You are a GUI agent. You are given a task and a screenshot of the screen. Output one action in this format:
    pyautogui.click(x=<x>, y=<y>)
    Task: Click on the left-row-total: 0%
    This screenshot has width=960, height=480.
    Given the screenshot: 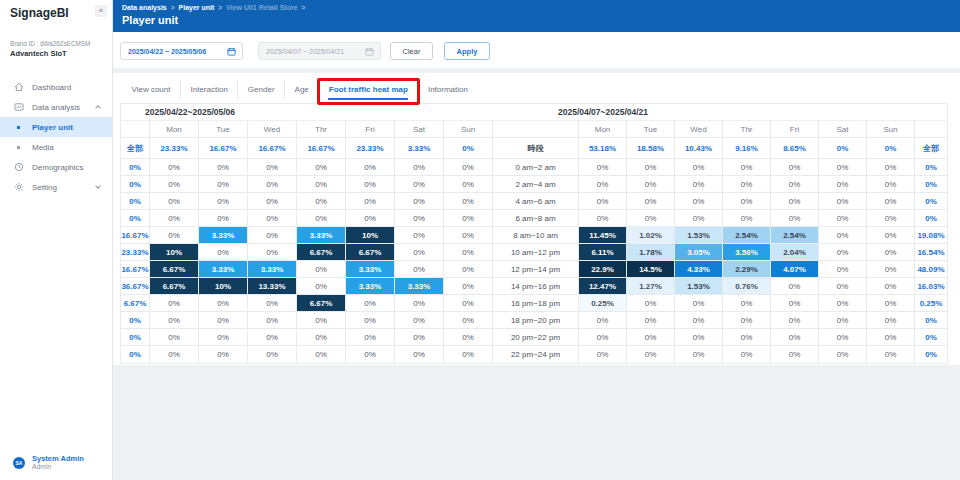 What is the action you would take?
    pyautogui.click(x=136, y=184)
    